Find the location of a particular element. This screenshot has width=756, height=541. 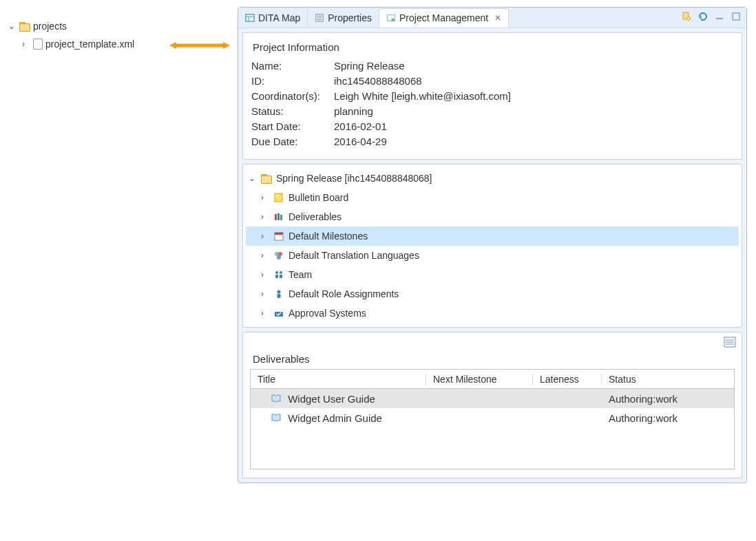

cell-status: Authoring:work is located at coordinates (668, 418).